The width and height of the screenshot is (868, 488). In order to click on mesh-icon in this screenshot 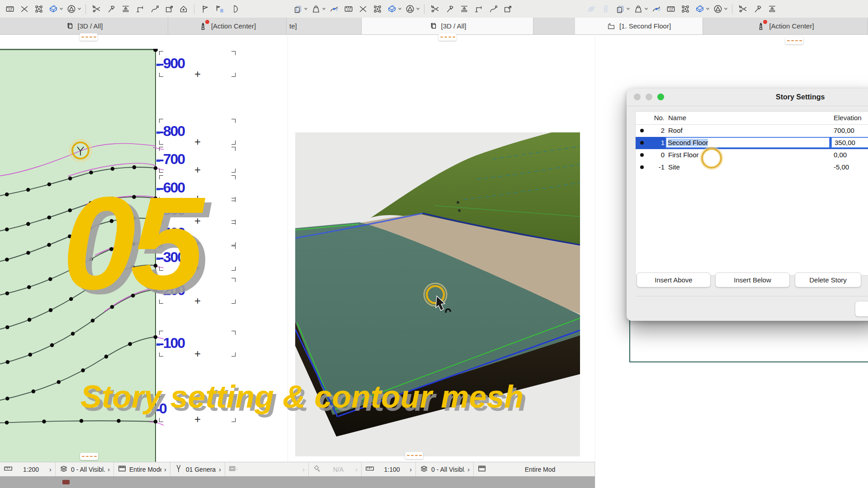, I will do `click(591, 9)`.